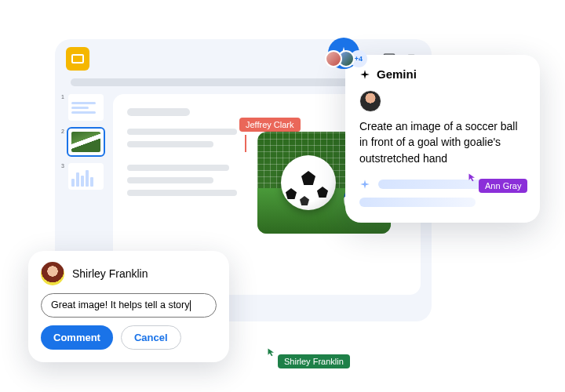 This screenshot has width=565, height=392. Describe the element at coordinates (397, 74) in the screenshot. I see `gemini-title: Gemini` at that location.